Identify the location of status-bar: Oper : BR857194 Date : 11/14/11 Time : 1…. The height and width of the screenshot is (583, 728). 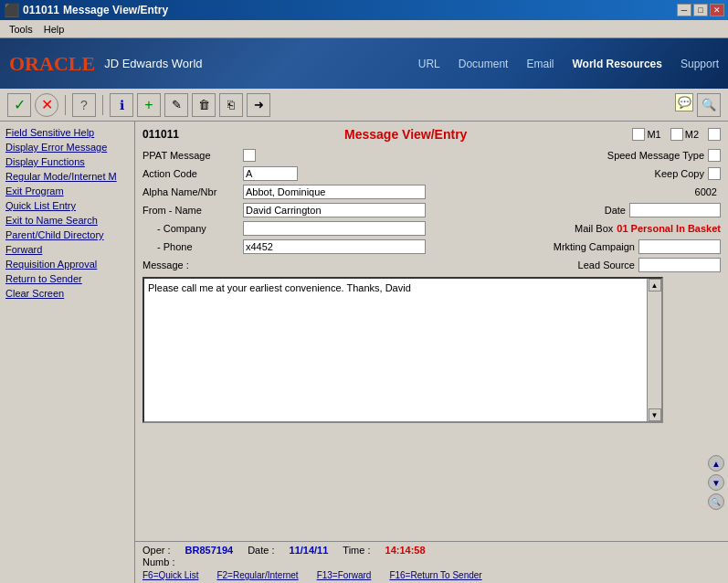
(431, 562).